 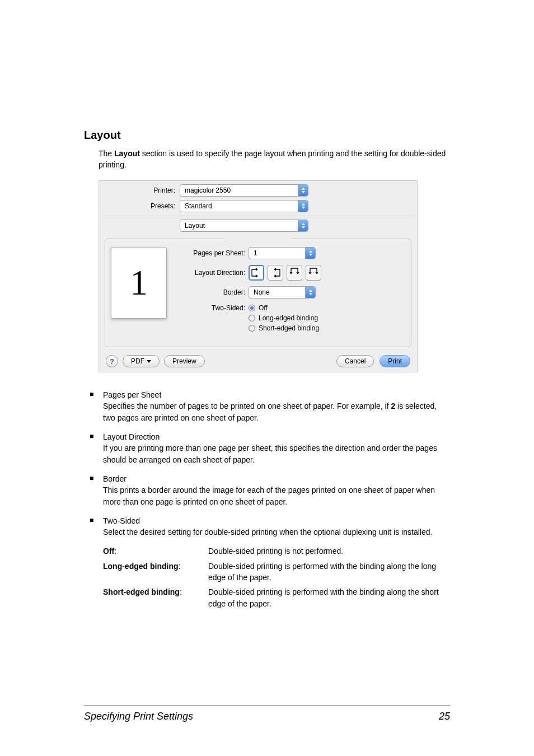 What do you see at coordinates (270, 448) in the screenshot?
I see `bullet-layout-direction: Layout Direction If you are printing mor…` at bounding box center [270, 448].